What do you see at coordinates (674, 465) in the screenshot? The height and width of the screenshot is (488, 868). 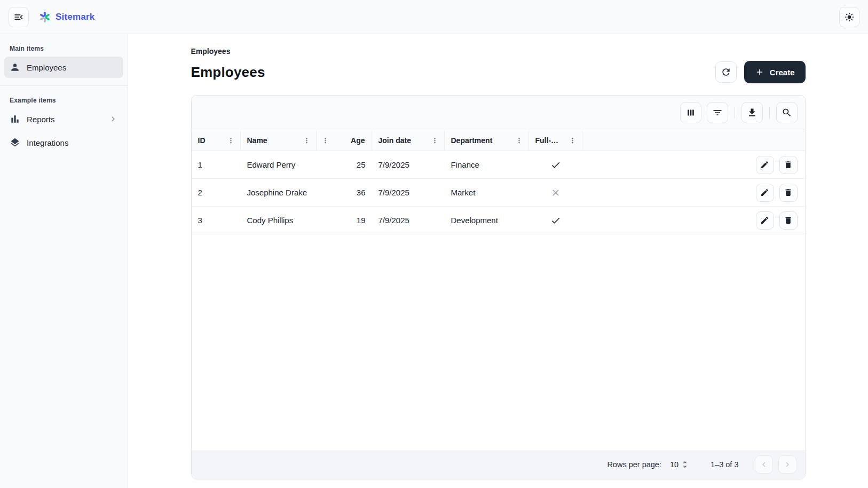 I see `rows-per-page-value: 10` at bounding box center [674, 465].